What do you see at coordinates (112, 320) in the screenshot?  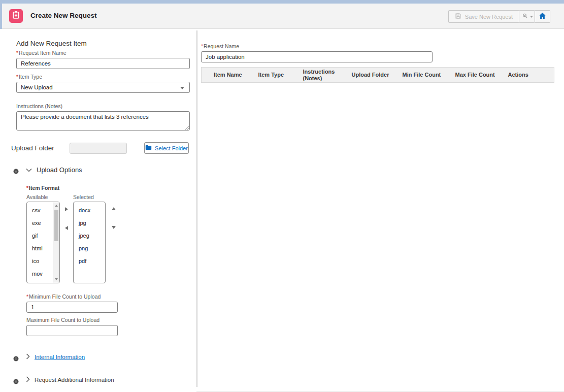 I see `max-file-count-label: Maximum File Count to Upload` at bounding box center [112, 320].